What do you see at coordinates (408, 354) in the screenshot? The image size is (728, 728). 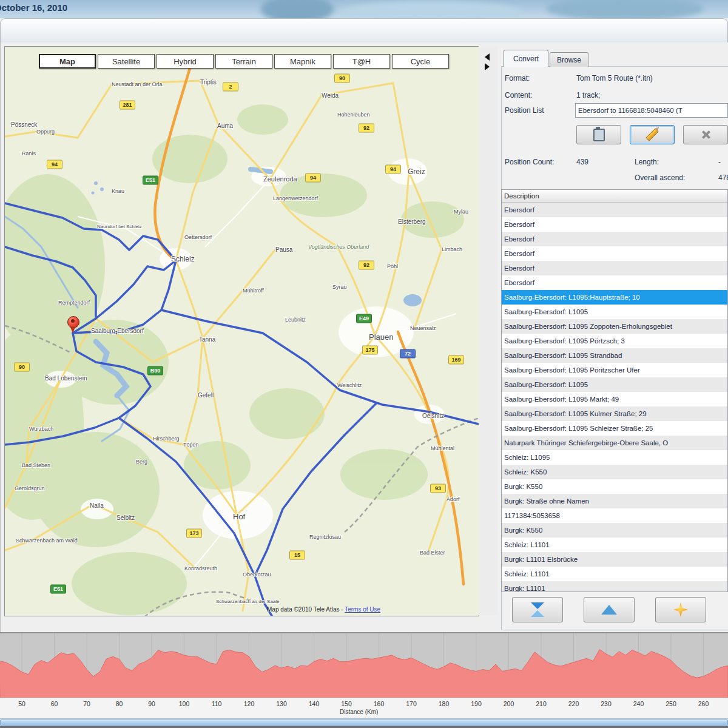 I see `road-badge-72: 72` at bounding box center [408, 354].